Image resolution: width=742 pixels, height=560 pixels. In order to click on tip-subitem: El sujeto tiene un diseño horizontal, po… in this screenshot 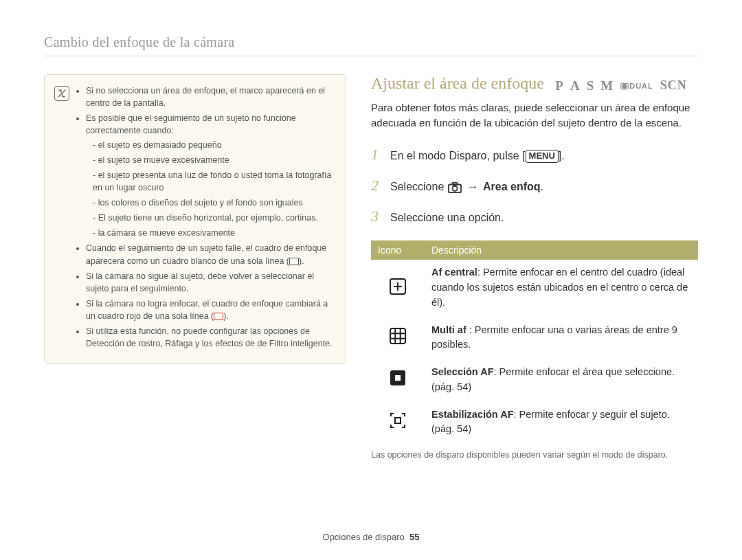, I will do `click(213, 218)`.